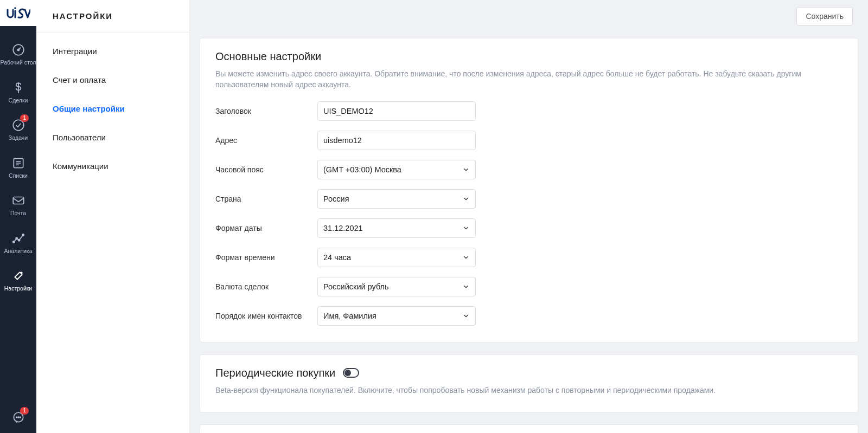  What do you see at coordinates (529, 170) in the screenshot?
I see `field-timezone: Часовой пояс (GMT +03:00) Москва` at bounding box center [529, 170].